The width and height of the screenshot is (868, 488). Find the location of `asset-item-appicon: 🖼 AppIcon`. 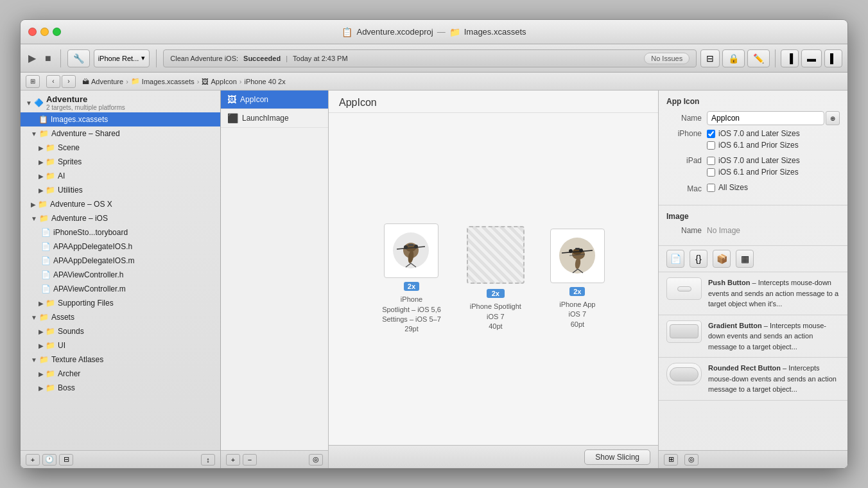

asset-item-appicon: 🖼 AppIcon is located at coordinates (275, 100).